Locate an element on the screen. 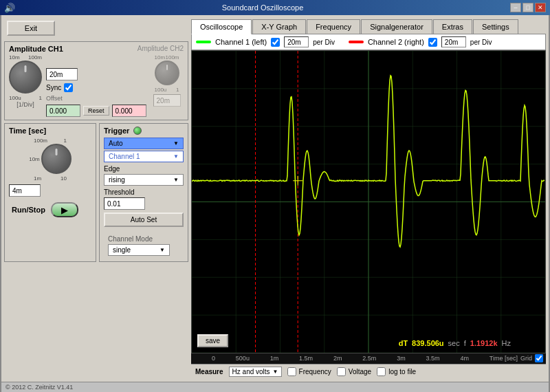 This screenshot has width=550, height=392. amplitude-ch1-perdiv-input is located at coordinates (62, 74).